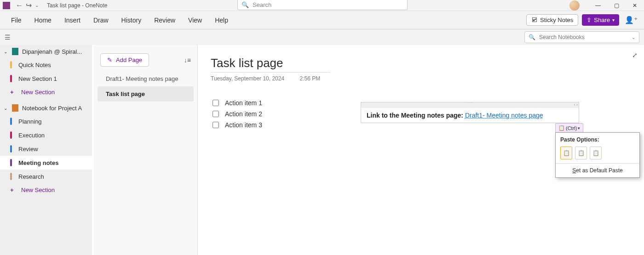  I want to click on note-container-body: Link to the Meeting notes page: Draft1- …, so click(470, 115).